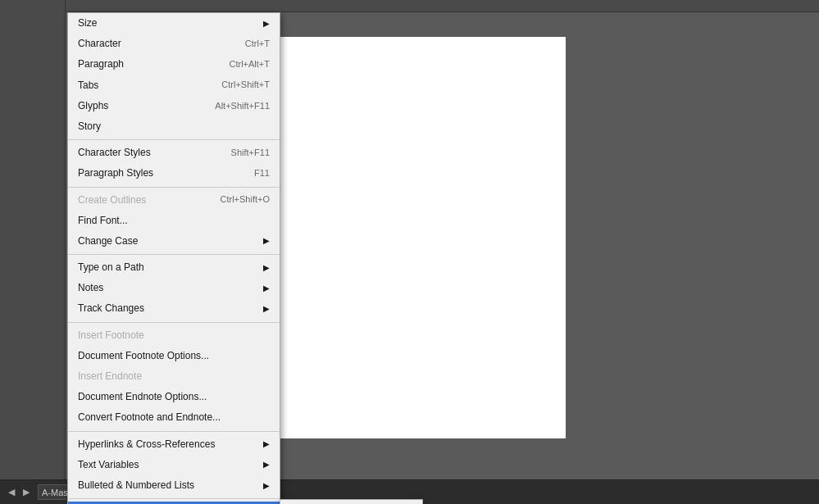 This screenshot has height=504, width=819. I want to click on menu-item-size-label: Size, so click(87, 23).